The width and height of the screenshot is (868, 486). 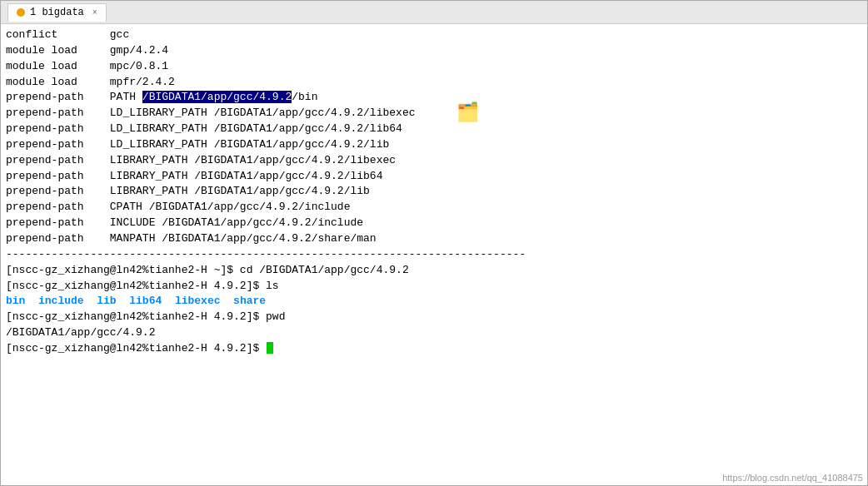 I want to click on terminal-line: conflict gcc, so click(x=434, y=35).